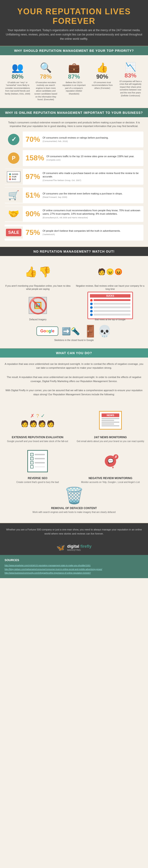 Image resolution: width=148 pixels, height=868 pixels. Describe the element at coordinates (14, 140) in the screenshot. I see `fact-icon-checkmark: ✓` at that location.